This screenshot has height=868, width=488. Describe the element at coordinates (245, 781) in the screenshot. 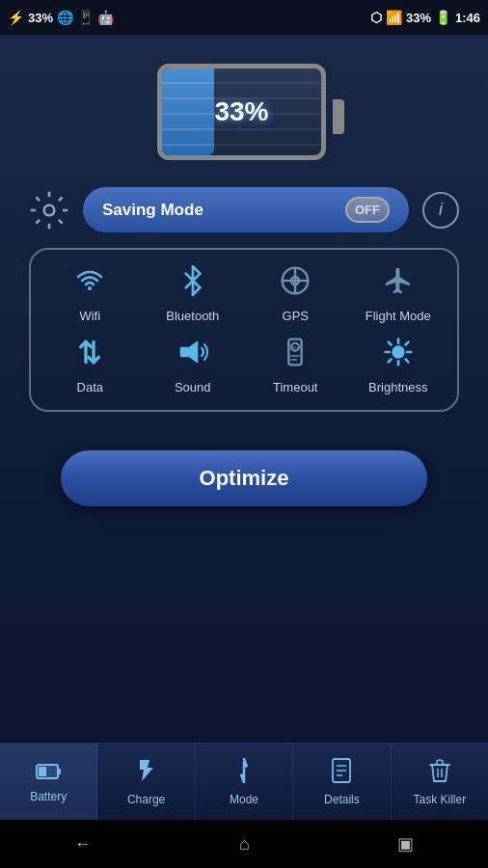

I see `nav-mode: Mode` at that location.